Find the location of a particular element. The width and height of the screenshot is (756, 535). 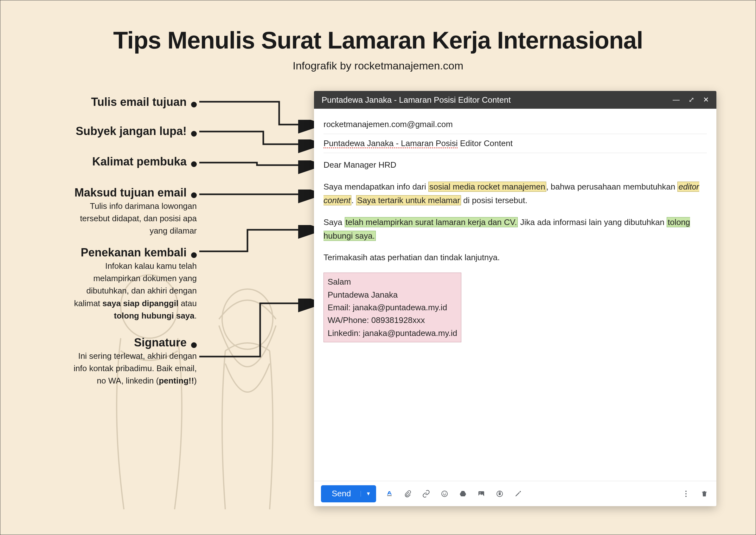

tip-subyek: Subyek jangan lupa! is located at coordinates (108, 131).